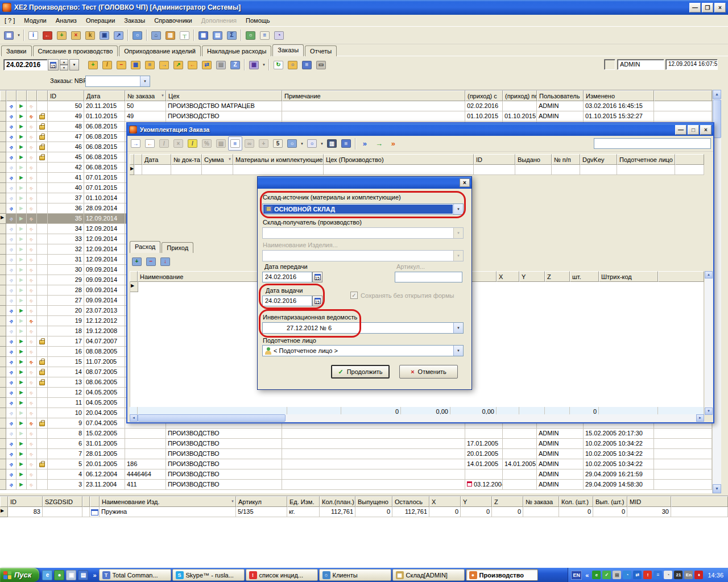 This screenshot has width=728, height=582. Describe the element at coordinates (508, 276) in the screenshot. I see `column-header: X` at that location.